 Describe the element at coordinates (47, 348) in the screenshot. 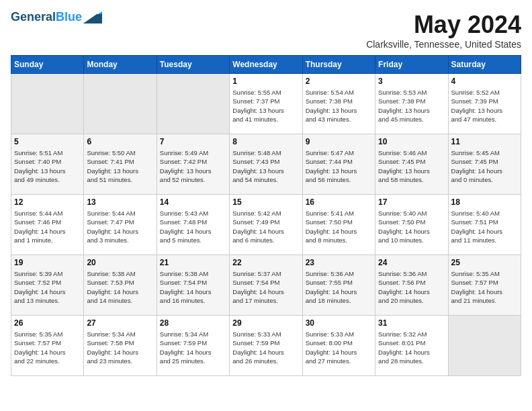

I see `day-info: Sunrise: 5:35 AM Sunset: 7:57 PM Dayligh…` at that location.